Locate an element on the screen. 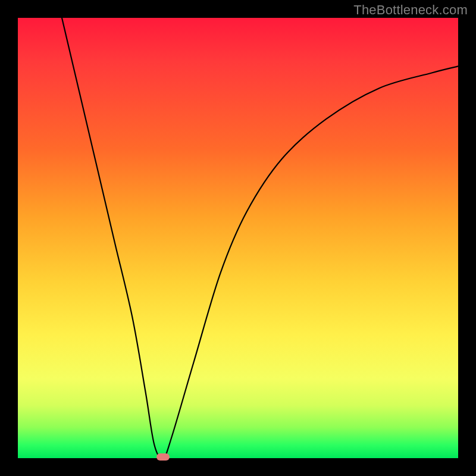 This screenshot has width=476, height=476. minimum-marker is located at coordinates (163, 457).